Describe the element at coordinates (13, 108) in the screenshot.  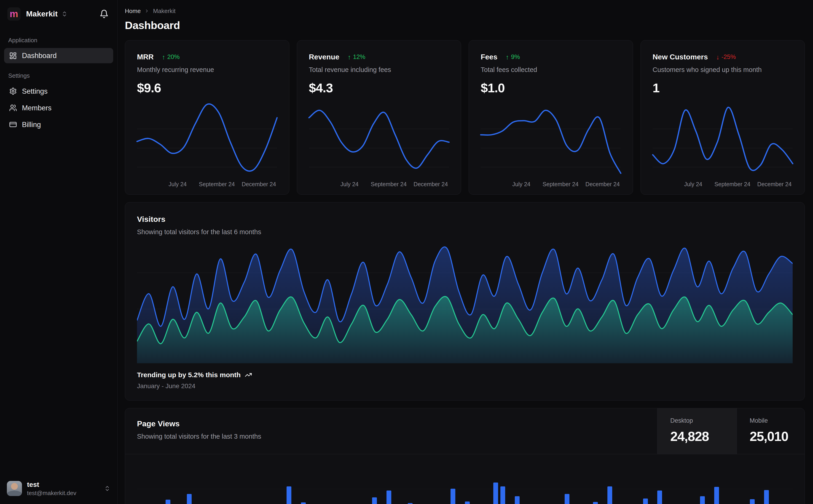
I see `users-icon` at that location.